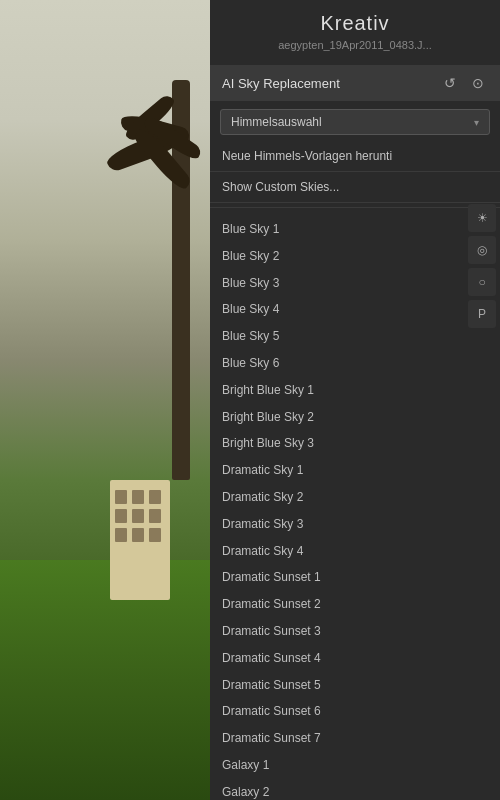 This screenshot has width=500, height=800. I want to click on sky-list-item: Dramatic Sky 4, so click(355, 552).